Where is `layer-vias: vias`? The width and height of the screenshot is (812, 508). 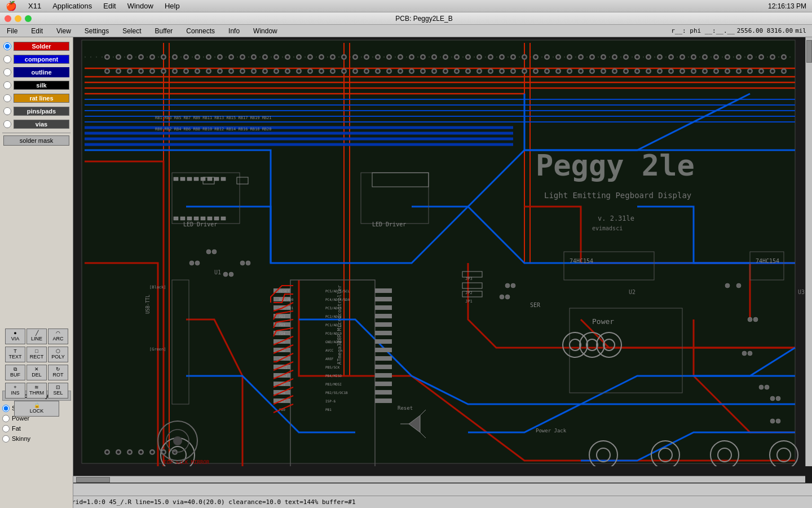 layer-vias: vias is located at coordinates (36, 124).